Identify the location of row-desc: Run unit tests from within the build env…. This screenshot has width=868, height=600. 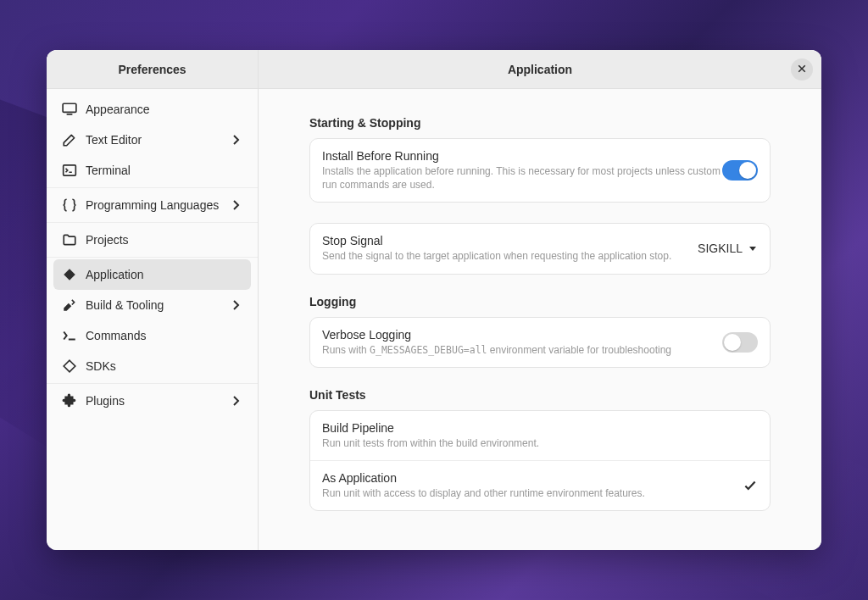
(540, 443).